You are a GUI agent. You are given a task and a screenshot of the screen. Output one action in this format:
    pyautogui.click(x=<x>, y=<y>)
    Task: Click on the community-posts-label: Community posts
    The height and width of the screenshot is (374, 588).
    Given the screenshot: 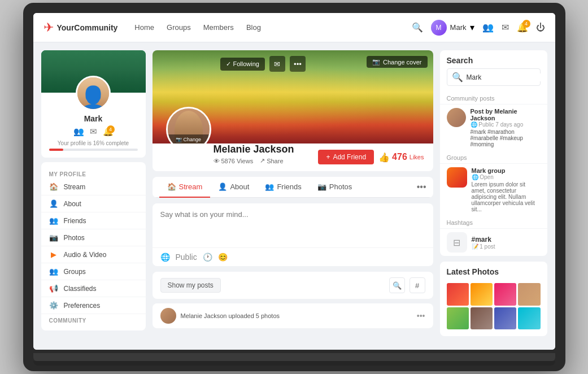 What is the action you would take?
    pyautogui.click(x=494, y=98)
    